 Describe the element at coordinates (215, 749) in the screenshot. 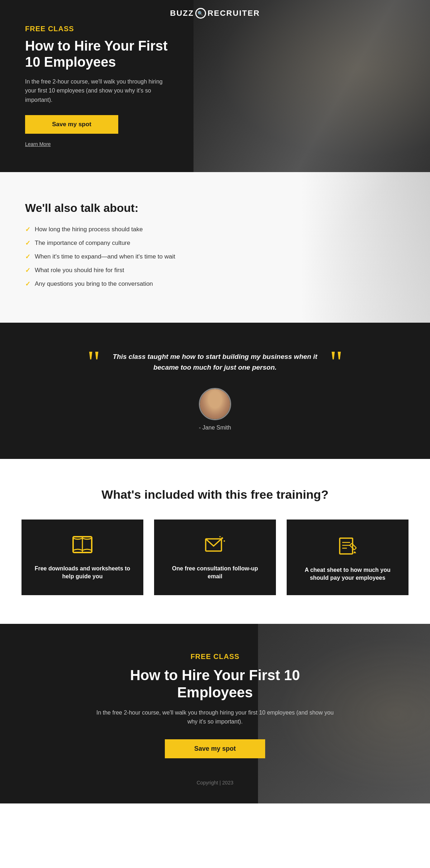

I see `cta-button: Save my spot` at that location.